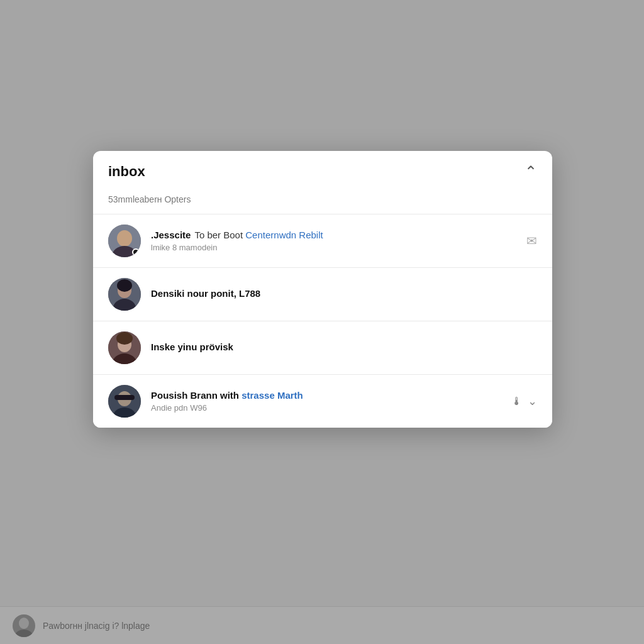 The width and height of the screenshot is (644, 644). What do you see at coordinates (150, 199) in the screenshot?
I see `inbox-filter-text: 53mmleaberн Opters` at bounding box center [150, 199].